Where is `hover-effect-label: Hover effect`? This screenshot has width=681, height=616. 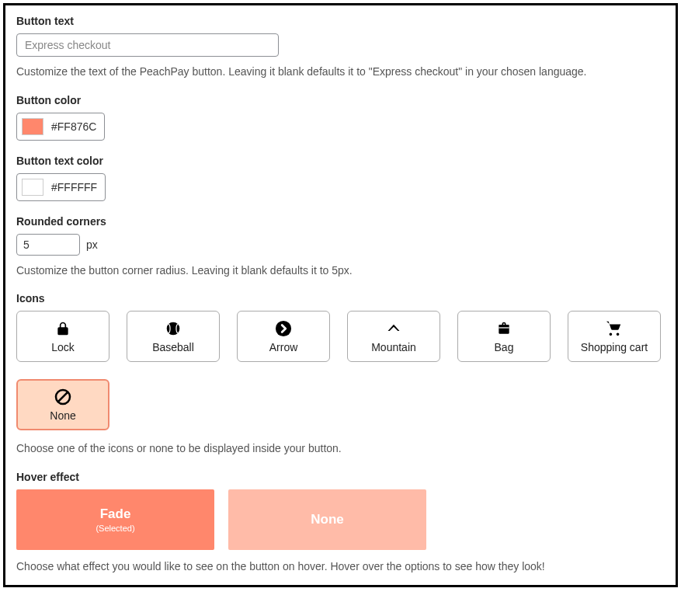
hover-effect-label: Hover effect is located at coordinates (340, 477).